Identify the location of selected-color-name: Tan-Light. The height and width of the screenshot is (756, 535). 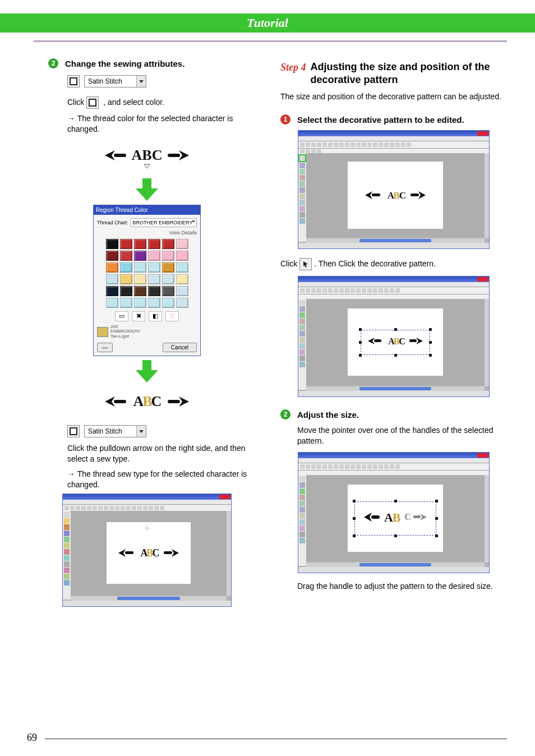
(126, 336).